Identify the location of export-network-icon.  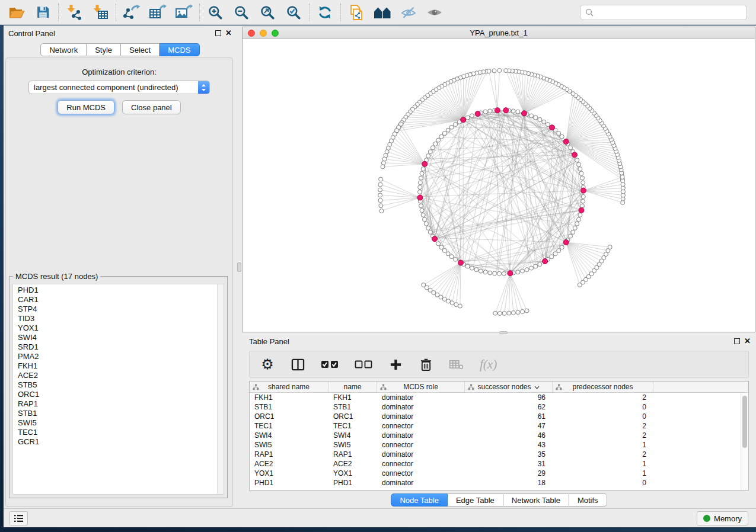
(132, 12).